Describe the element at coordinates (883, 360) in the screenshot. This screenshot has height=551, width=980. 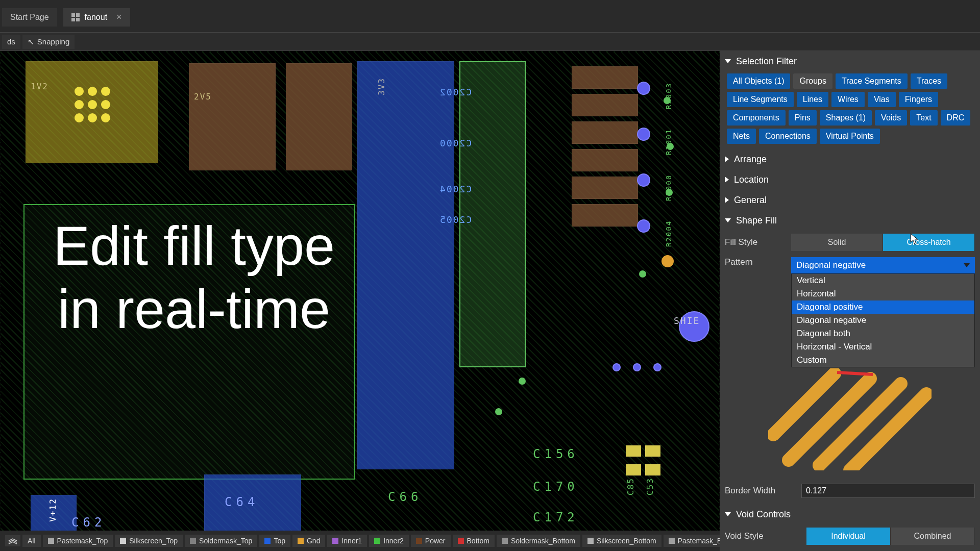
I see `pattern-option: Custom` at that location.